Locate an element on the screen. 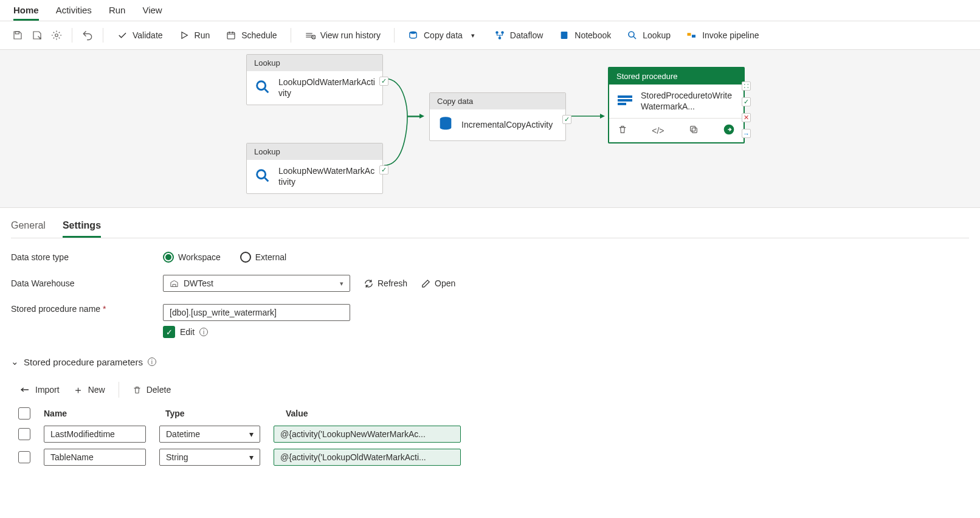 This screenshot has width=980, height=518. run-button: Run is located at coordinates (195, 35).